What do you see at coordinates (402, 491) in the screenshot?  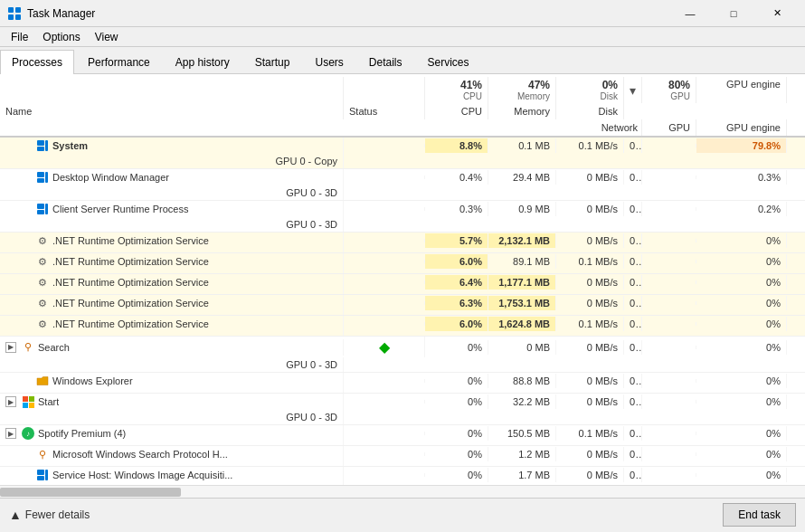 I see `horizontal-scrollbar` at bounding box center [402, 491].